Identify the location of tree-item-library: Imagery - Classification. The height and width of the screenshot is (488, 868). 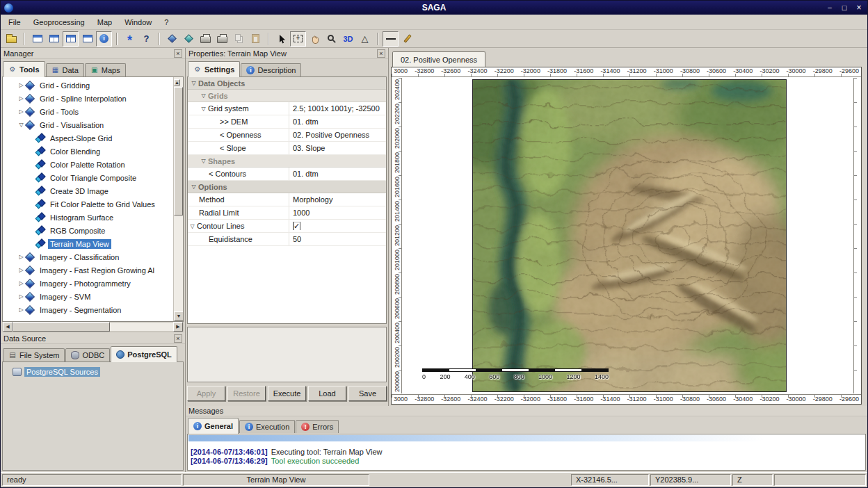
(88, 257).